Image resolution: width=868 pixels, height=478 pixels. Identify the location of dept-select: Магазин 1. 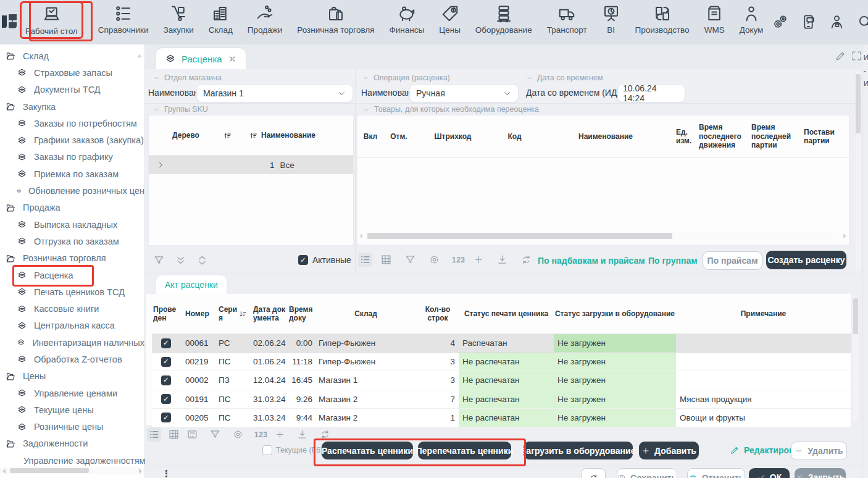
(275, 93).